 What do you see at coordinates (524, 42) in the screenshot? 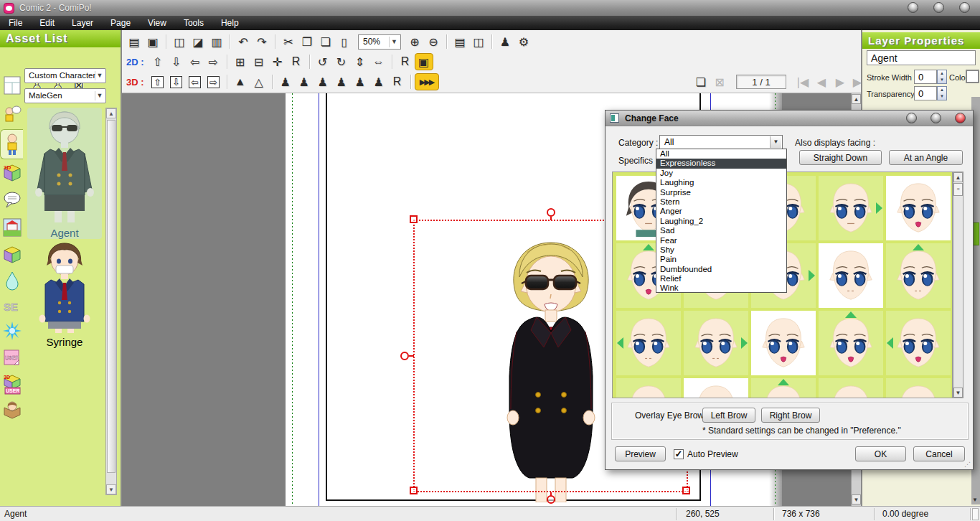
I see `settings-3d-icon: ⚙` at bounding box center [524, 42].